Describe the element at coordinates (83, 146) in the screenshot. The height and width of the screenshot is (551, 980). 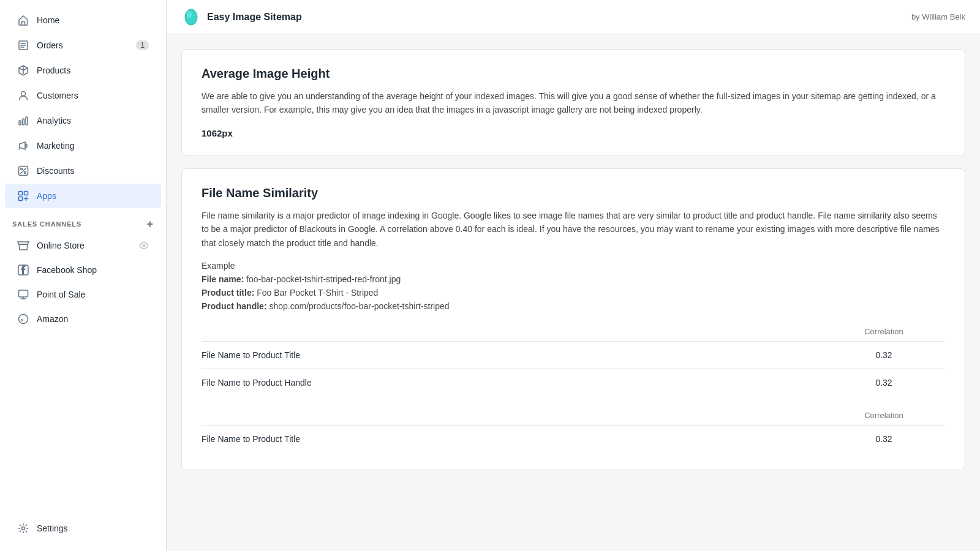
I see `sidebar-item-marketing: Marketing` at that location.